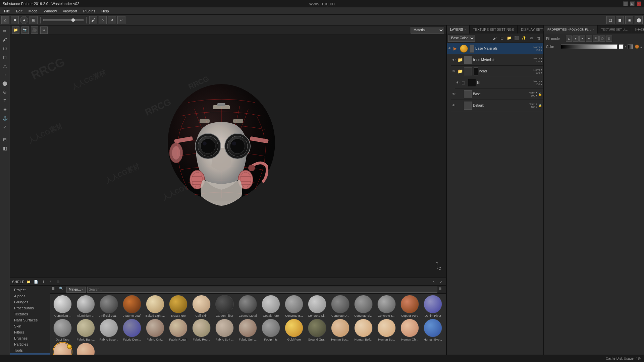  What do you see at coordinates (5, 57) in the screenshot?
I see `tool-erase: ◻` at bounding box center [5, 57].